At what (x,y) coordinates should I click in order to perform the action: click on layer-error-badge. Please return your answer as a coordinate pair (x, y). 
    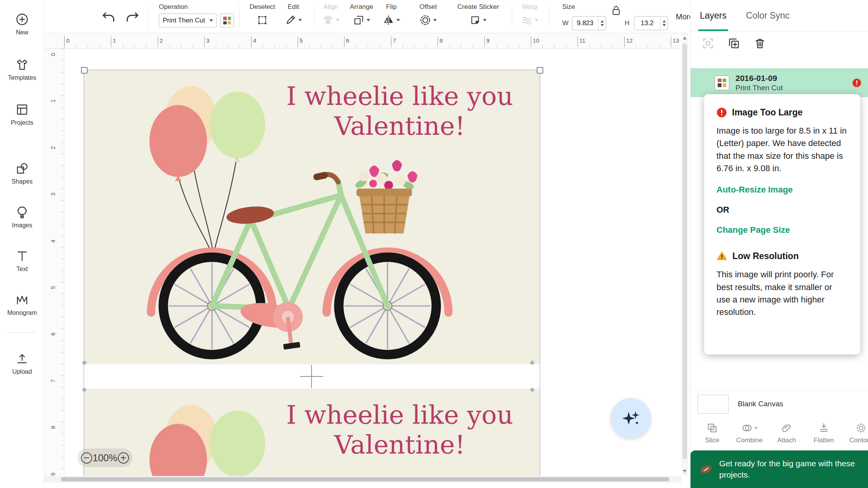
    Looking at the image, I should click on (857, 83).